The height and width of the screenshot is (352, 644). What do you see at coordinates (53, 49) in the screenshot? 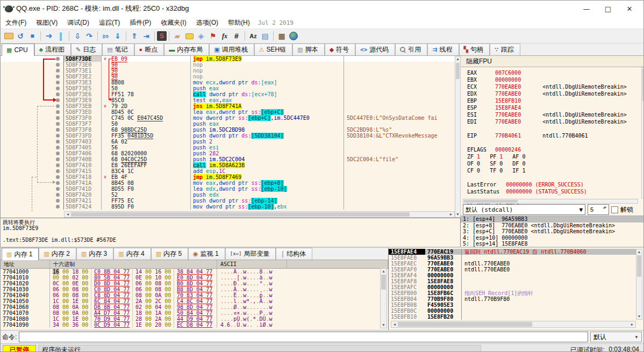
I see `tab-流程图: 流程图` at bounding box center [53, 49].